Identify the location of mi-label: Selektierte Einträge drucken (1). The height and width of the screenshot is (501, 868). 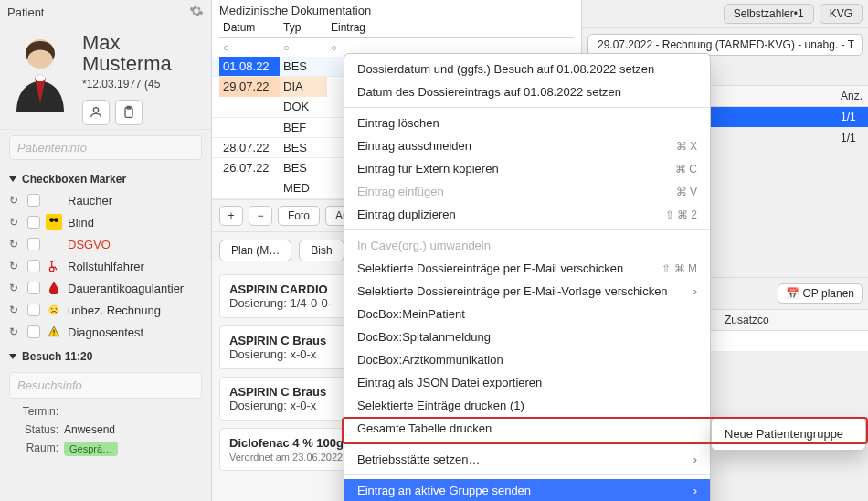
(440, 406).